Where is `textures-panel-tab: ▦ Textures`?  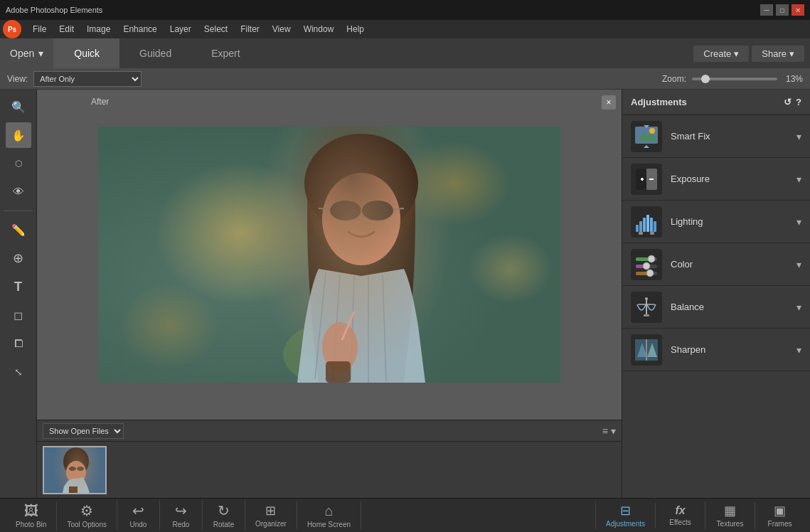
textures-panel-tab: ▦ Textures is located at coordinates (730, 515).